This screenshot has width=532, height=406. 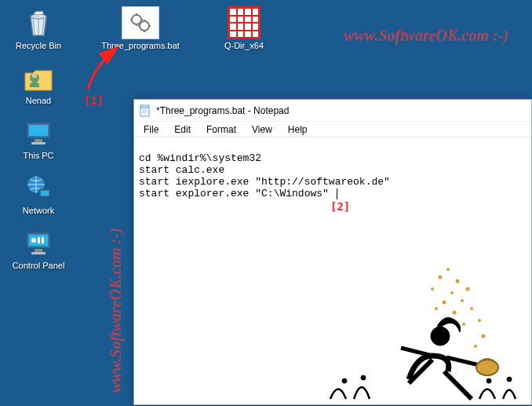 I want to click on menu-view: View, so click(x=262, y=130).